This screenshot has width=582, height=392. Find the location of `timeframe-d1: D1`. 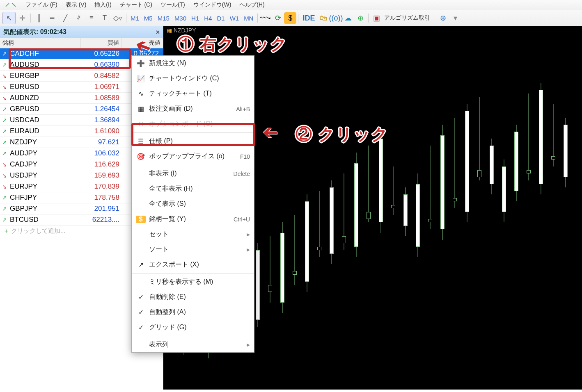

timeframe-d1: D1 is located at coordinates (221, 18).